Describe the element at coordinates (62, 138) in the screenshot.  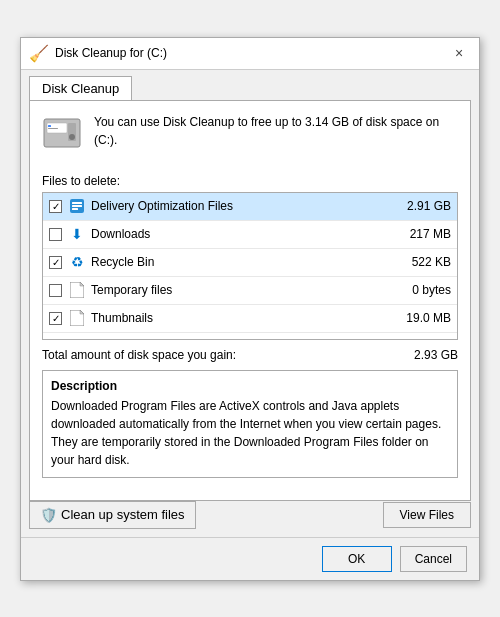
I see `disk-icon` at that location.